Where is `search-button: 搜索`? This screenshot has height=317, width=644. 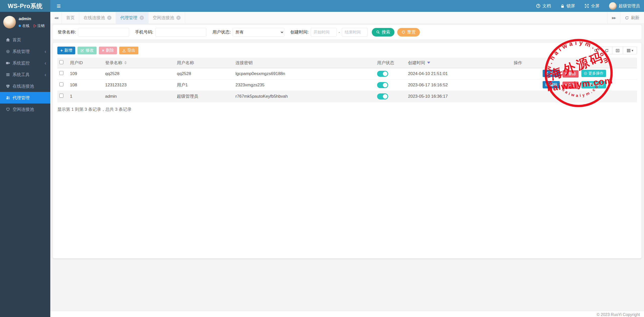 search-button: 搜索 is located at coordinates (383, 32).